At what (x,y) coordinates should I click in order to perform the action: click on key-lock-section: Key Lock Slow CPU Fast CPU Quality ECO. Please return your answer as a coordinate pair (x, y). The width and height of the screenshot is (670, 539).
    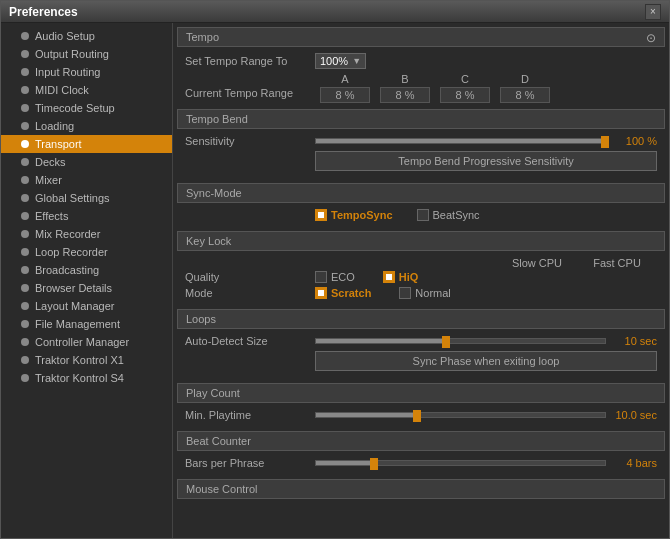
    Looking at the image, I should click on (421, 269).